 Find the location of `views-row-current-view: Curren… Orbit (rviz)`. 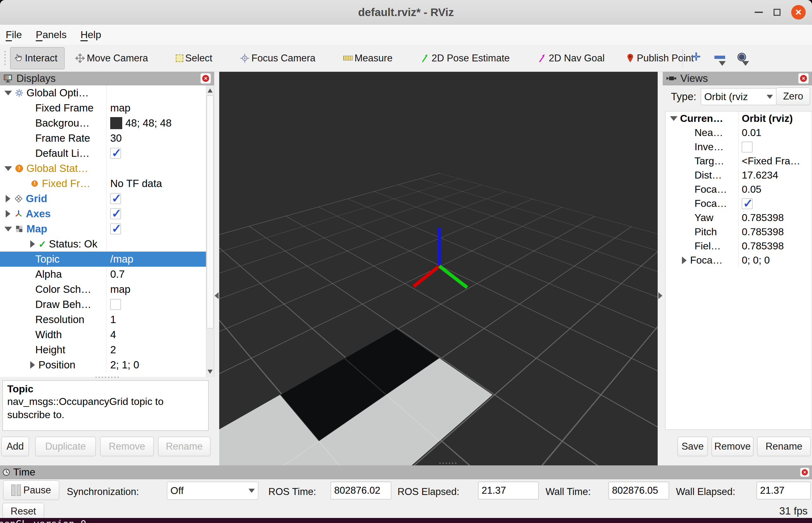

views-row-current-view: Curren… Orbit (rviz) is located at coordinates (739, 119).